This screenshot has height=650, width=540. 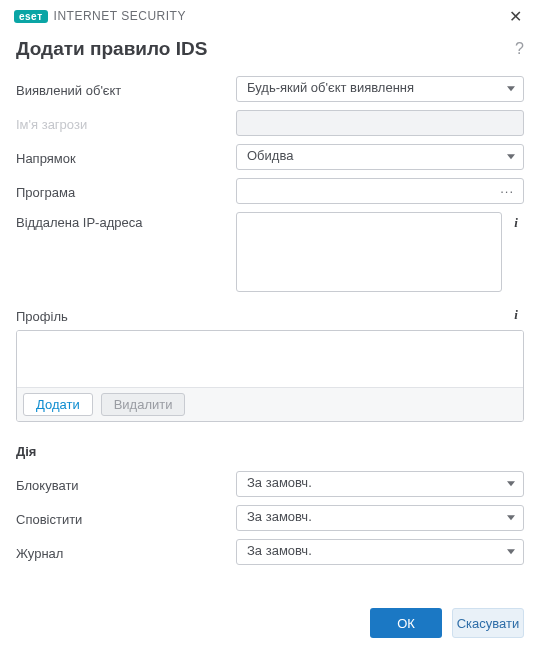 I want to click on cancel-button: Скасувати, so click(x=488, y=623).